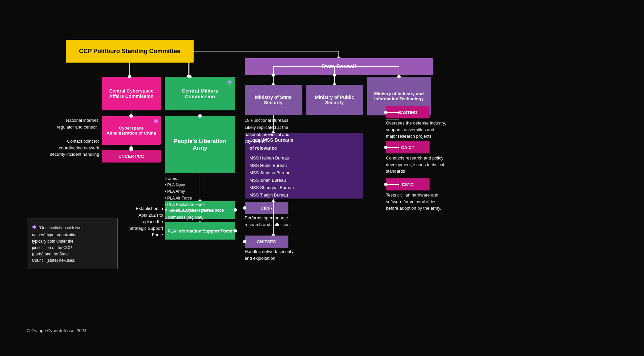  What do you see at coordinates (304, 177) in the screenshot?
I see `mss-local-items: MSS Hainan Bureau MSS Hubei Bureau MSS J…` at bounding box center [304, 177].